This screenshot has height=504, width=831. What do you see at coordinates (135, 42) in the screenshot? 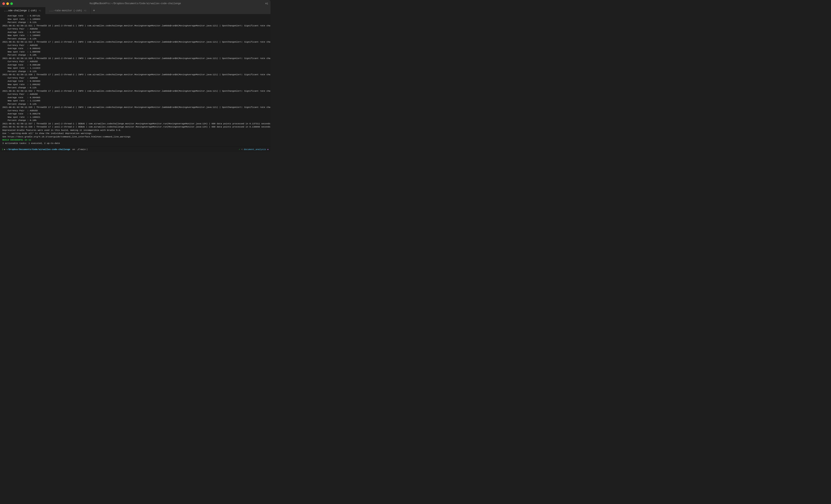
I see `terminal-line: 2021-08-01 02:50:12.522 | ThreadID 17 | …` at bounding box center [135, 42].